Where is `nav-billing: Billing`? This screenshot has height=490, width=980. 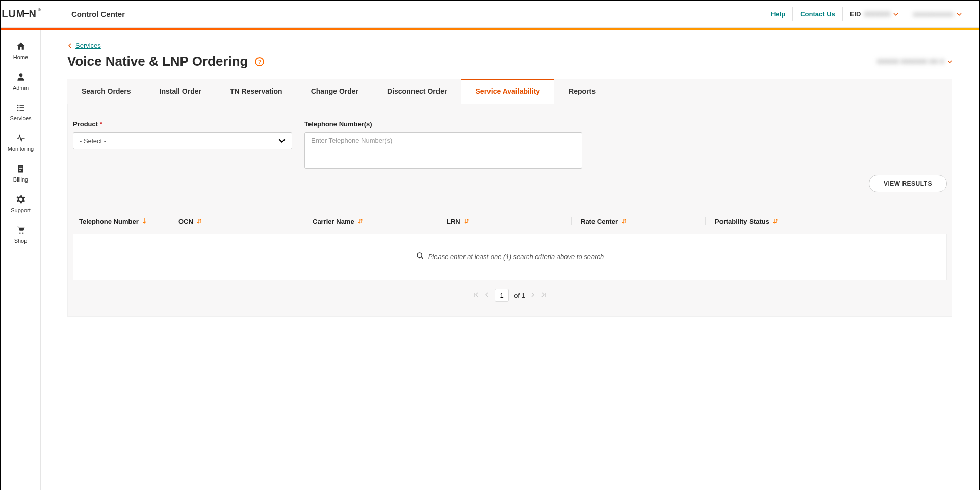 nav-billing: Billing is located at coordinates (20, 172).